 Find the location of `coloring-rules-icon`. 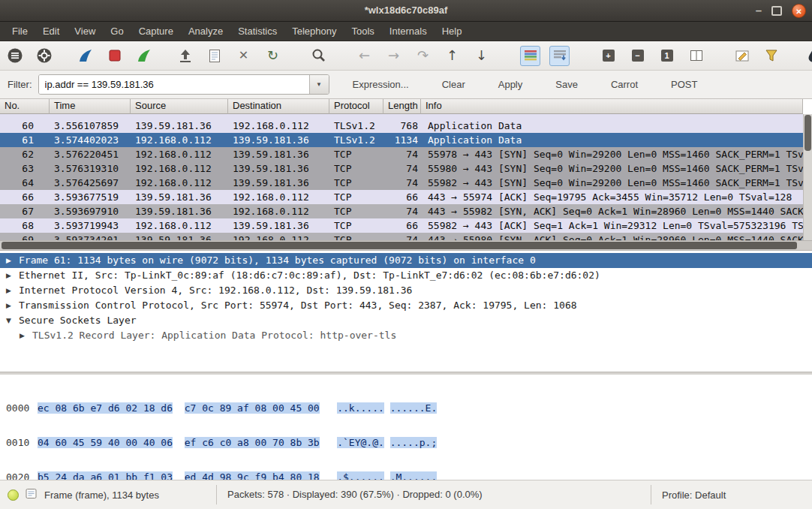

coloring-rules-icon is located at coordinates (807, 56).